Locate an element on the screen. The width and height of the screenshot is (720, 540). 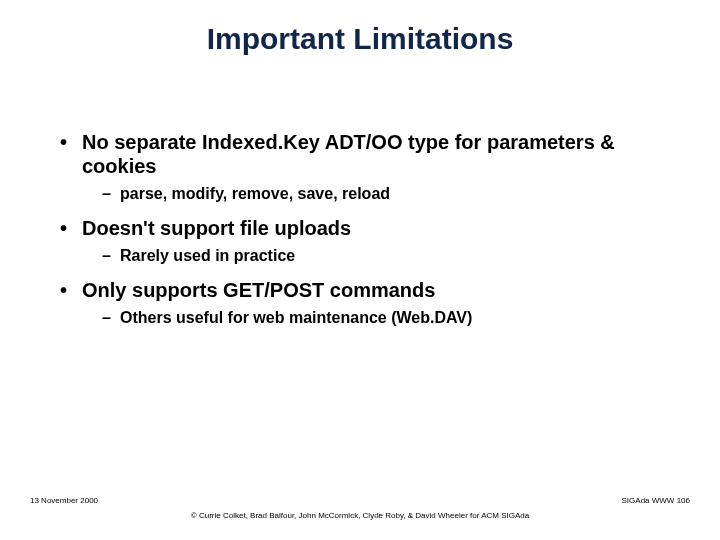
bullet-subtext: Others useful for web maintenance (Web.D… is located at coordinates (296, 318).